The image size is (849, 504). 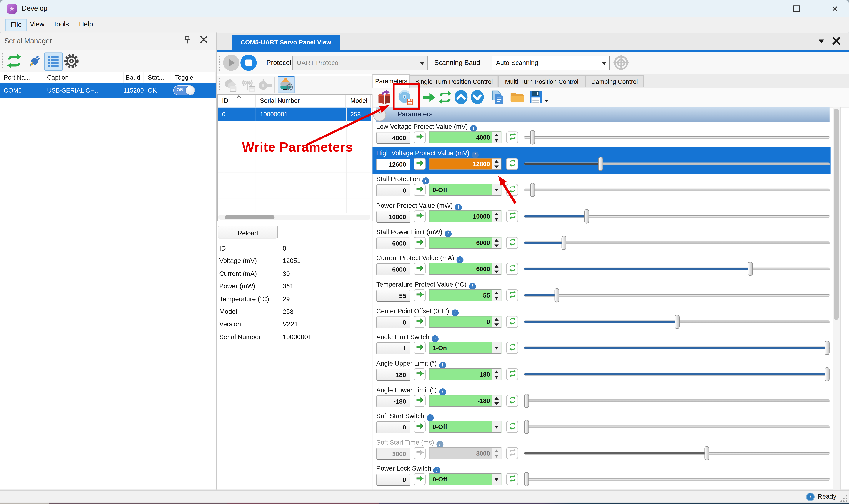 I want to click on port-toggle-switch: ON, so click(x=184, y=90).